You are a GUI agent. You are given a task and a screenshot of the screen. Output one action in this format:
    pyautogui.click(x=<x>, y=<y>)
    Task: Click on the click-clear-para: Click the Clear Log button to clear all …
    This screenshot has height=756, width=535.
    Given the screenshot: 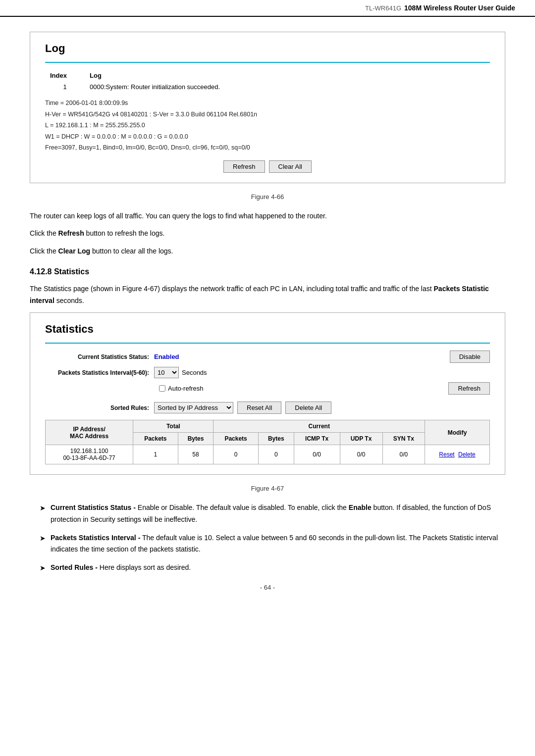 What is the action you would take?
    pyautogui.click(x=268, y=252)
    